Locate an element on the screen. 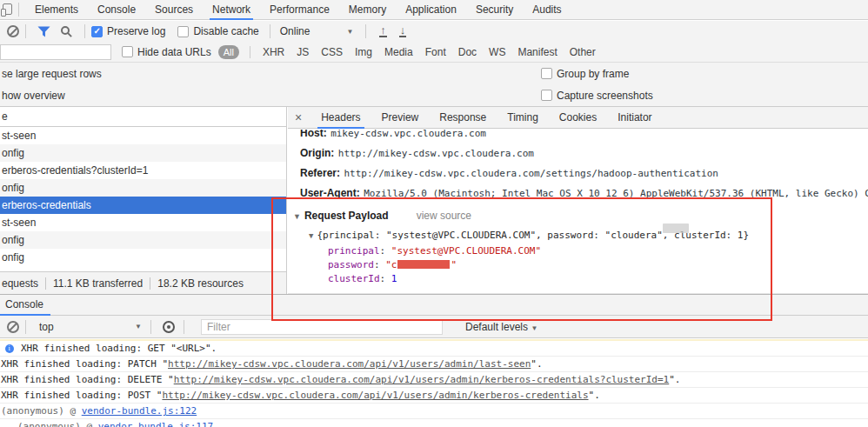 Image resolution: width=868 pixels, height=427 pixels. clear-console-icon is located at coordinates (13, 327).